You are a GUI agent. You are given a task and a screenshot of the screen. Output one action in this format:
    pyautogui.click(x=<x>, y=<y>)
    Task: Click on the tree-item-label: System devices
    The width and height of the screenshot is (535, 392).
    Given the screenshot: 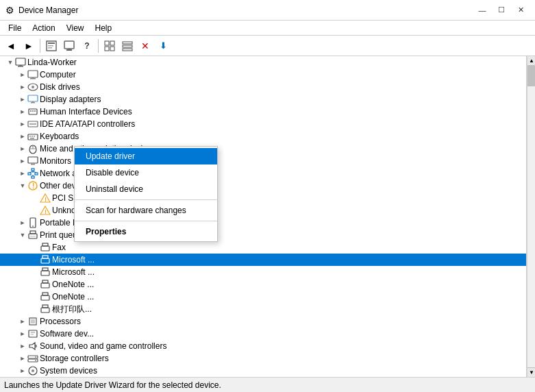 What is the action you would take?
    pyautogui.click(x=69, y=371)
    